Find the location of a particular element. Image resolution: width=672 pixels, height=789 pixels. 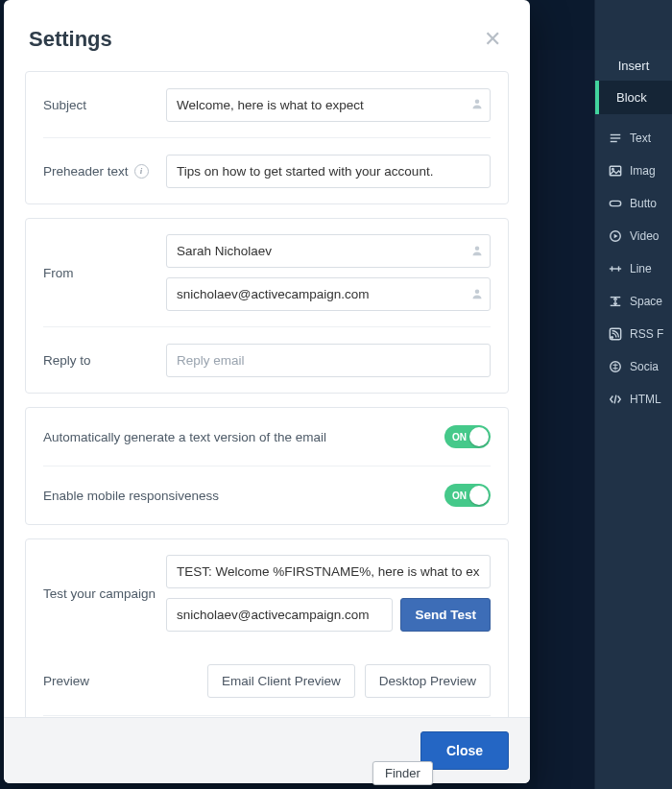

email-client-preview-button: Email Client Preview is located at coordinates (281, 681).